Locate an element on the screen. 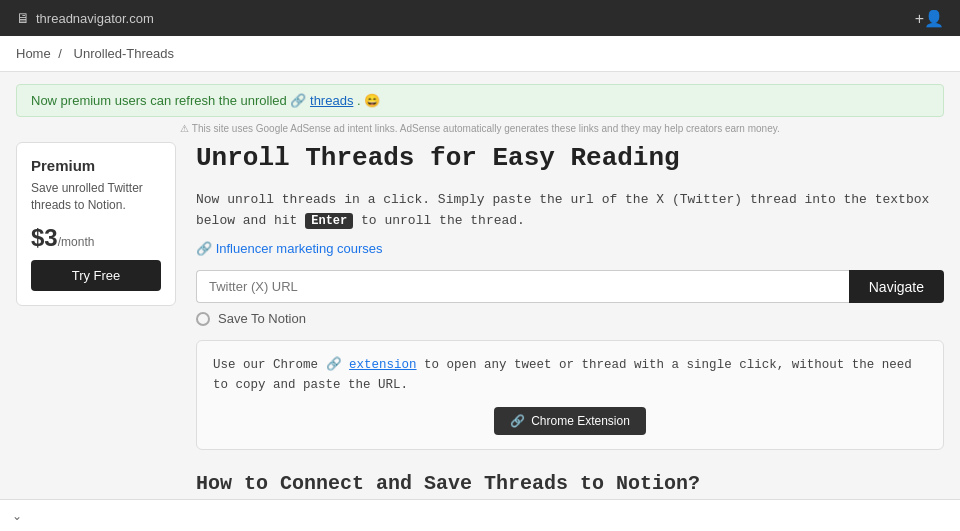 The image size is (960, 531). extension-description: Use our Chrome 🔗 extension to open any t… is located at coordinates (570, 375).